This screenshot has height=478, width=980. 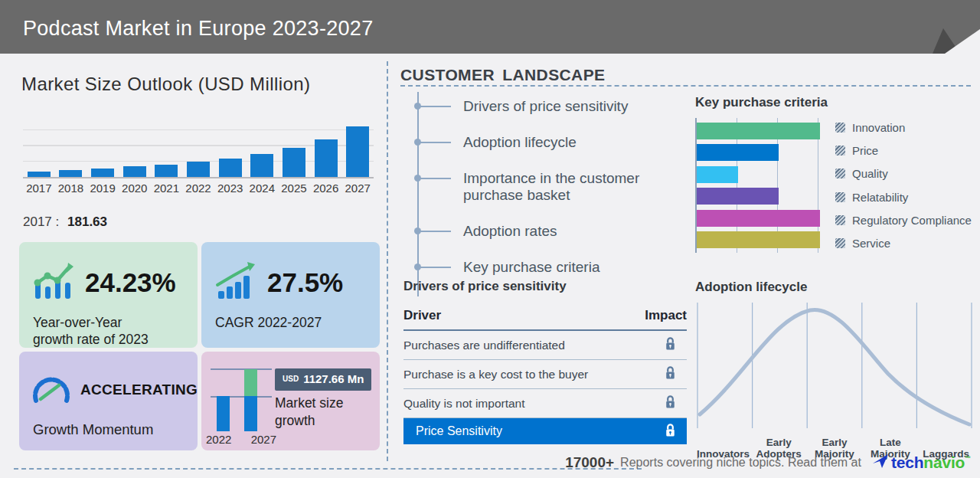 I want to click on yoy-growth-card: 24.23% Year-over-Year growth rate of 202…, so click(x=109, y=295).